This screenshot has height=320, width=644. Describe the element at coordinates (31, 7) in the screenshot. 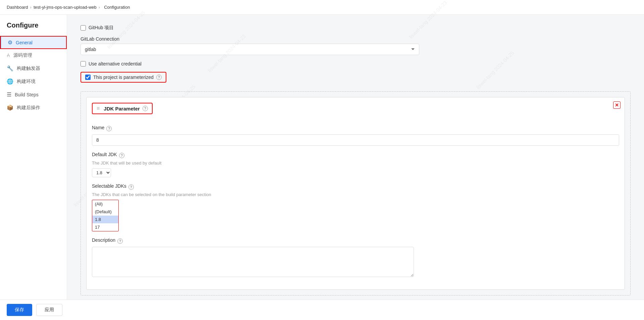

I see `breadcrumb-sep-1: ›` at that location.